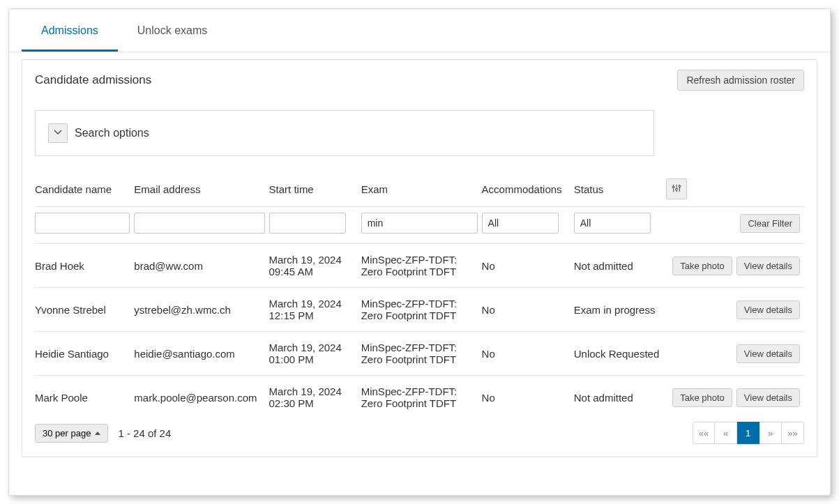  Describe the element at coordinates (84, 190) in the screenshot. I see `col-header-name: Candidate name` at that location.